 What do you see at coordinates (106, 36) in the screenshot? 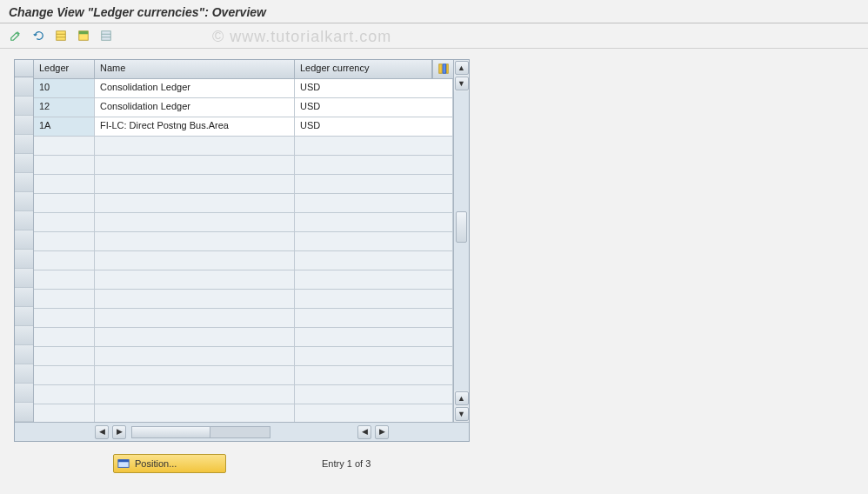
I see `deselect-all-button` at bounding box center [106, 36].